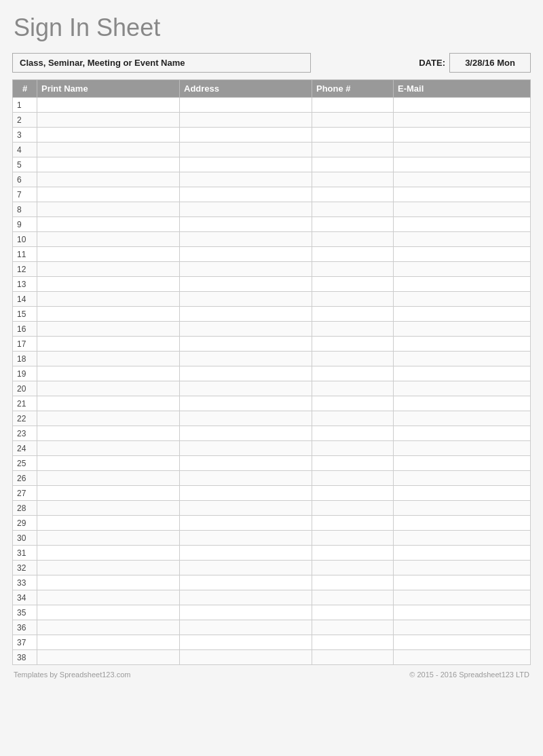 The width and height of the screenshot is (543, 756). Describe the element at coordinates (25, 658) in the screenshot. I see `row-number: 38` at that location.